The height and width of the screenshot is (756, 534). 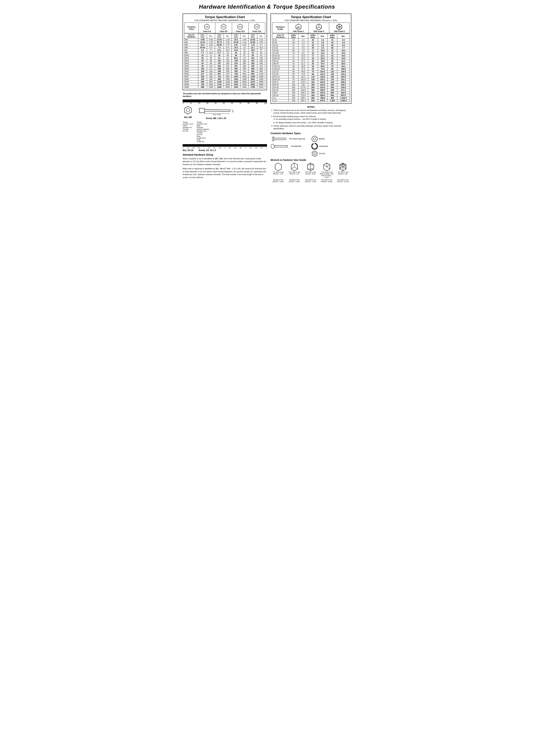 I want to click on sae-cell: 353.6, so click(x=323, y=88).